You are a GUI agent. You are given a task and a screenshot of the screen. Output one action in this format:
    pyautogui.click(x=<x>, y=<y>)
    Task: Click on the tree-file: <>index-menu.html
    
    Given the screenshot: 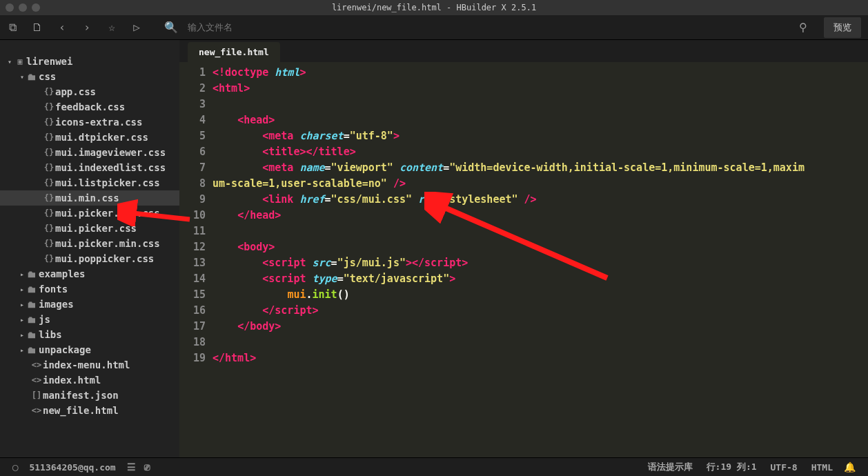 What is the action you would take?
    pyautogui.click(x=90, y=365)
    